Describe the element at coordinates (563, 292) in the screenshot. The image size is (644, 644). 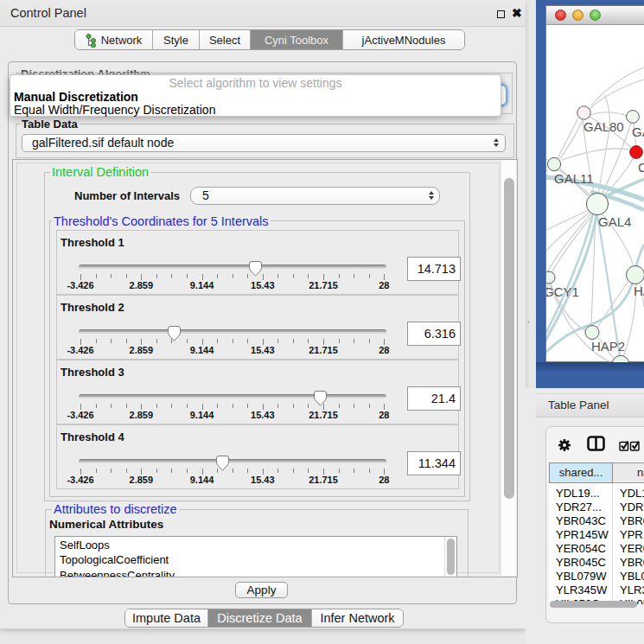
I see `svg-text: GCY1` at that location.